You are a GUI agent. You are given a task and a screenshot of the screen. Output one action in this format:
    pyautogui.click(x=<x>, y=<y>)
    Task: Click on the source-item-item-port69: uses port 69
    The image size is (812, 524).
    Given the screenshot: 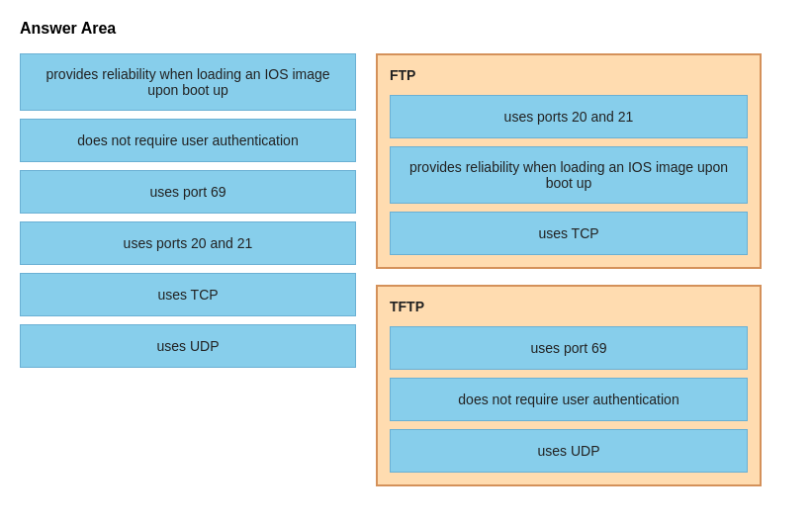 What is the action you would take?
    pyautogui.click(x=188, y=192)
    